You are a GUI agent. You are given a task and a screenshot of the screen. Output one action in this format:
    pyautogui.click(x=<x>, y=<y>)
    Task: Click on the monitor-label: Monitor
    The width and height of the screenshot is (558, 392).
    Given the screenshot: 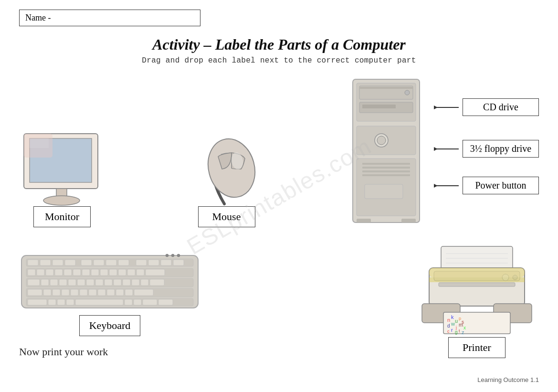 What is the action you would take?
    pyautogui.click(x=62, y=217)
    